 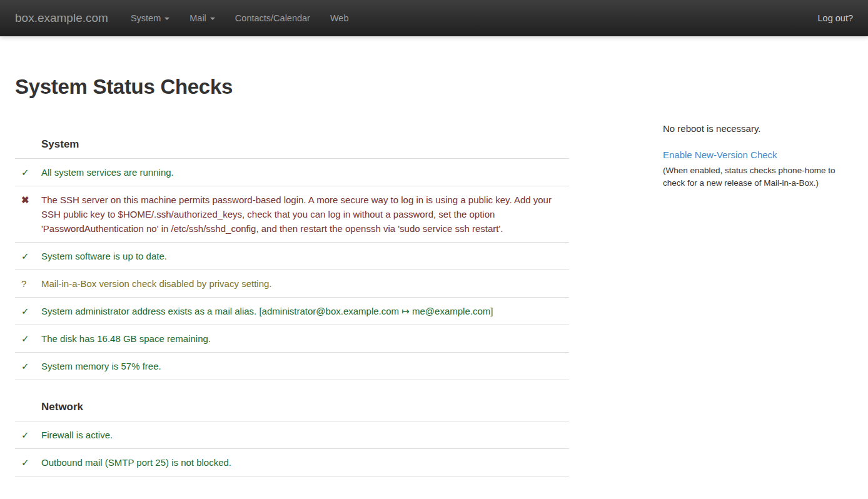 What do you see at coordinates (305, 401) in the screenshot?
I see `section-heading: Network` at bounding box center [305, 401].